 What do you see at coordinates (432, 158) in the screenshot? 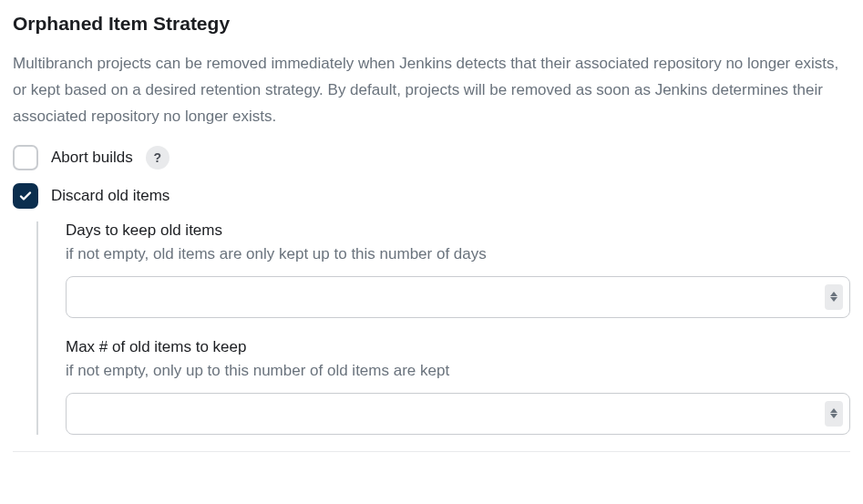
I see `abort-builds-row: Abort builds ?` at bounding box center [432, 158].